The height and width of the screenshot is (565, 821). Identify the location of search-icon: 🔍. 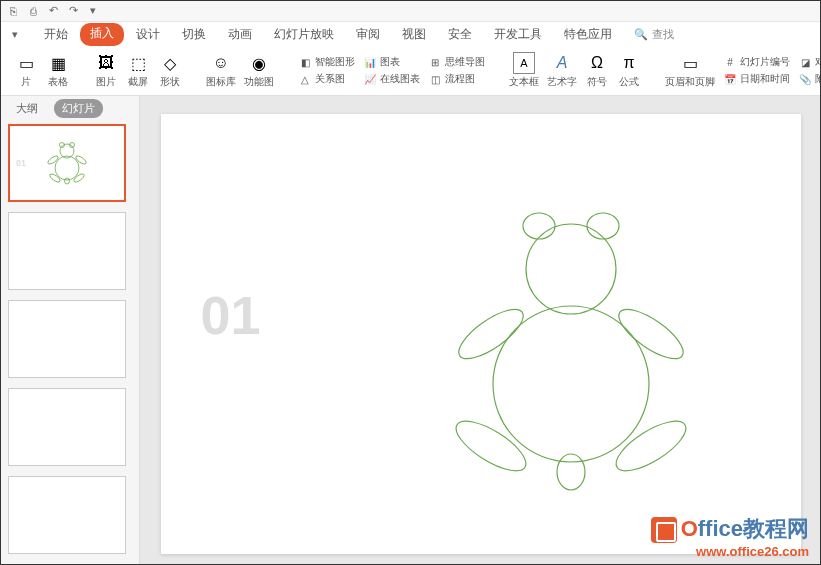
(641, 34).